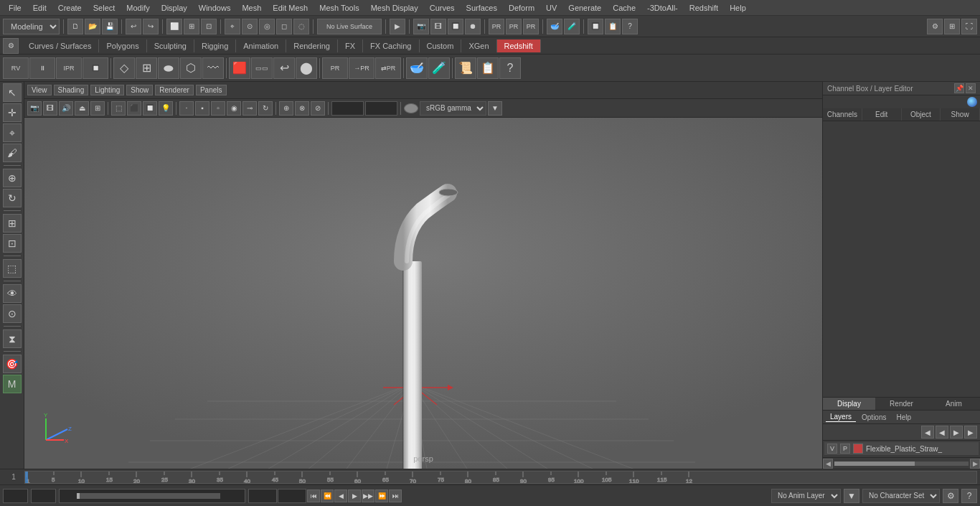 The height and width of the screenshot is (506, 980). What do you see at coordinates (69, 496) in the screenshot?
I see `bb-range-current: 1` at bounding box center [69, 496].